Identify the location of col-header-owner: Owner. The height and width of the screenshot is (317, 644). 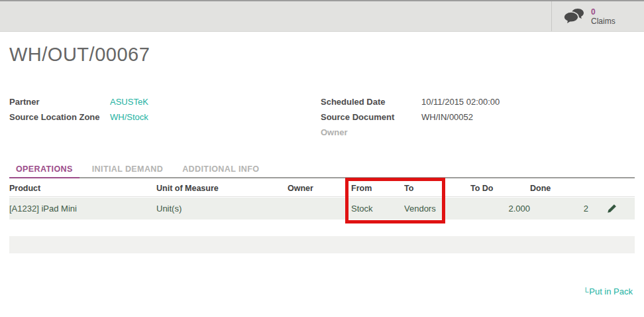
(319, 188).